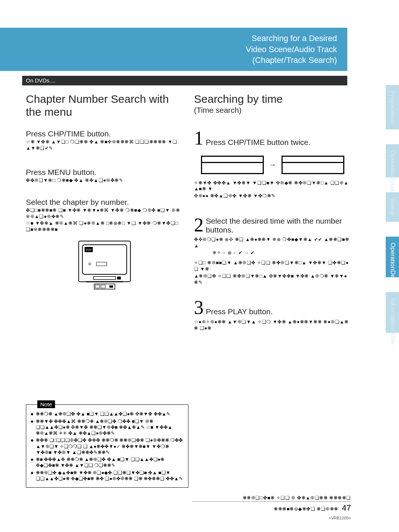 Image resolution: width=399 pixels, height=532 pixels. What do you see at coordinates (313, 165) in the screenshot?
I see `display-box-right` at bounding box center [313, 165].